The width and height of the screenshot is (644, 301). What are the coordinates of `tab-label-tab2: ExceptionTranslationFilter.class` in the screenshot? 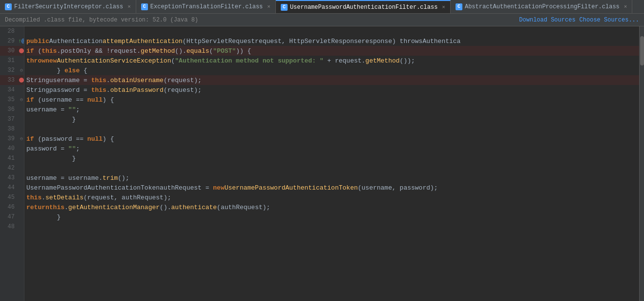 It's located at (207, 7).